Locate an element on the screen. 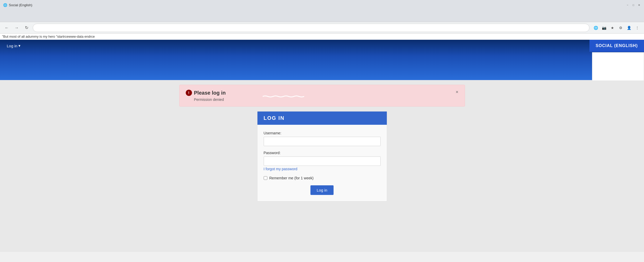 The height and width of the screenshot is (262, 644). menu-icon: ⋮ is located at coordinates (637, 28).